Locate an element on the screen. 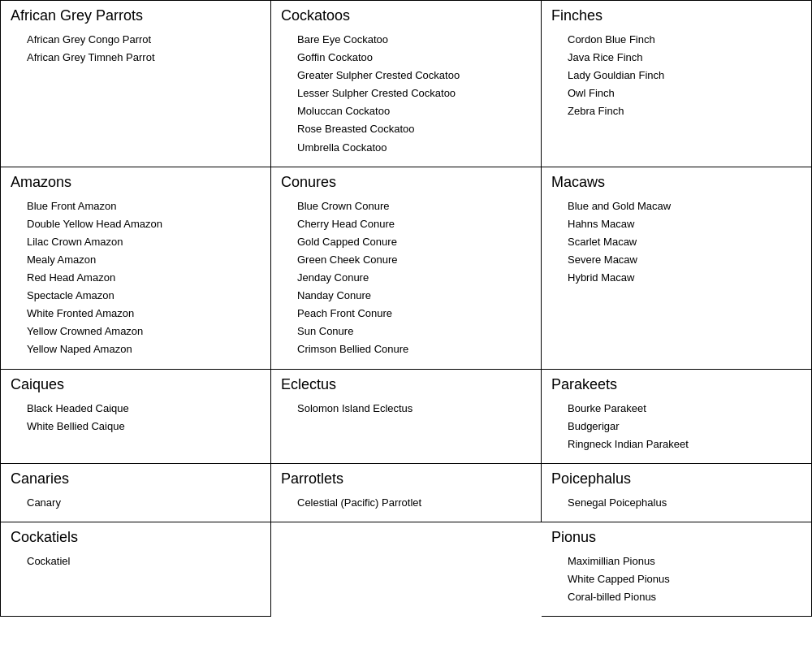 The height and width of the screenshot is (663, 812). list-item: Jenday Conure is located at coordinates (414, 278).